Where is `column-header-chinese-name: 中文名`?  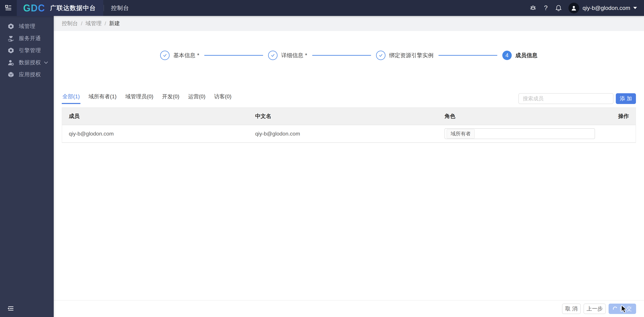 column-header-chinese-name: 中文名 is located at coordinates (343, 116).